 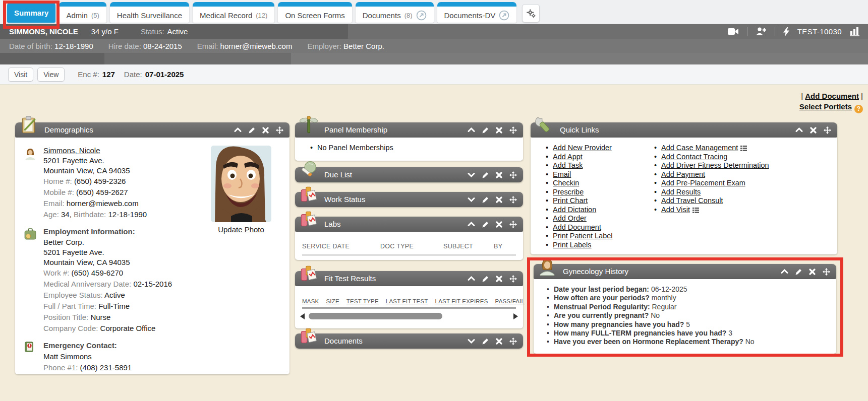 I want to click on email-label: Email:, so click(x=54, y=204).